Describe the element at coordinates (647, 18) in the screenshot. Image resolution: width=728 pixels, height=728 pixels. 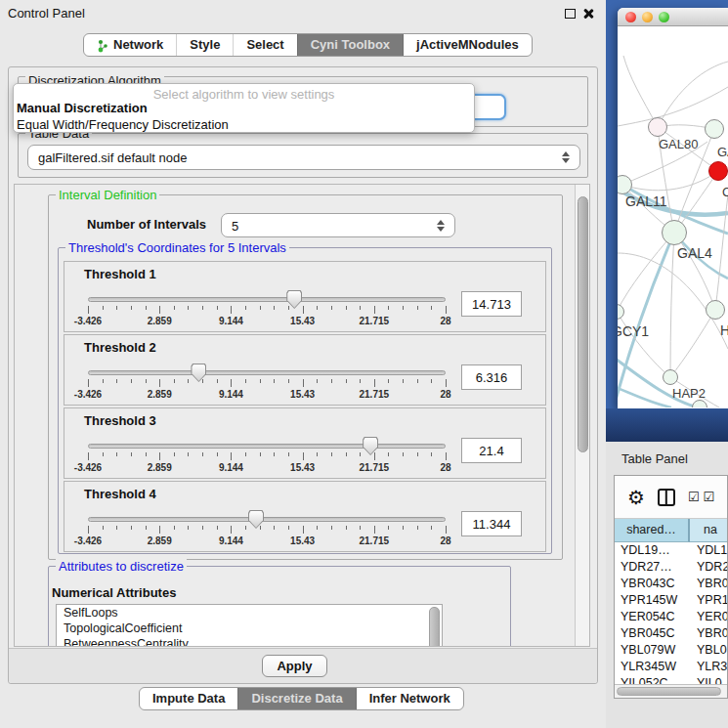
I see `minimize-traffic-light-icon` at that location.